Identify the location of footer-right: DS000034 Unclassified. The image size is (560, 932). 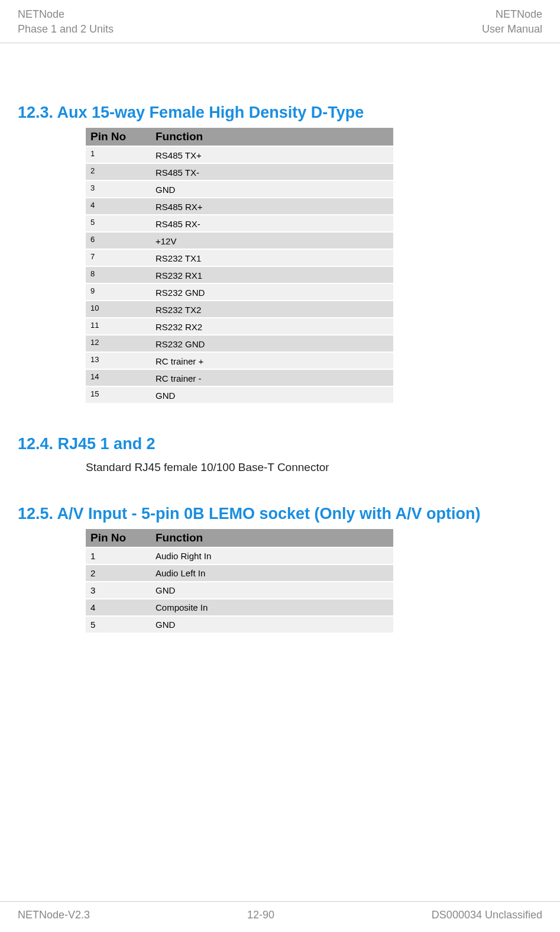
(487, 915).